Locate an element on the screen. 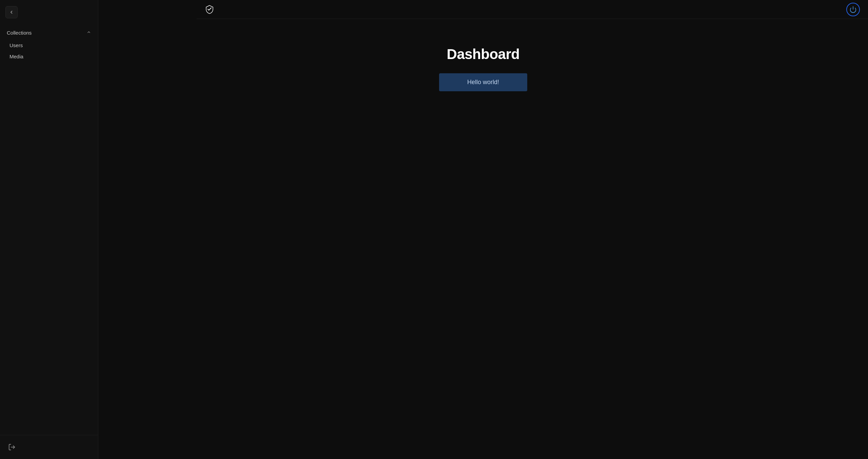 The image size is (868, 459). sidebar-item-media: Media is located at coordinates (50, 56).